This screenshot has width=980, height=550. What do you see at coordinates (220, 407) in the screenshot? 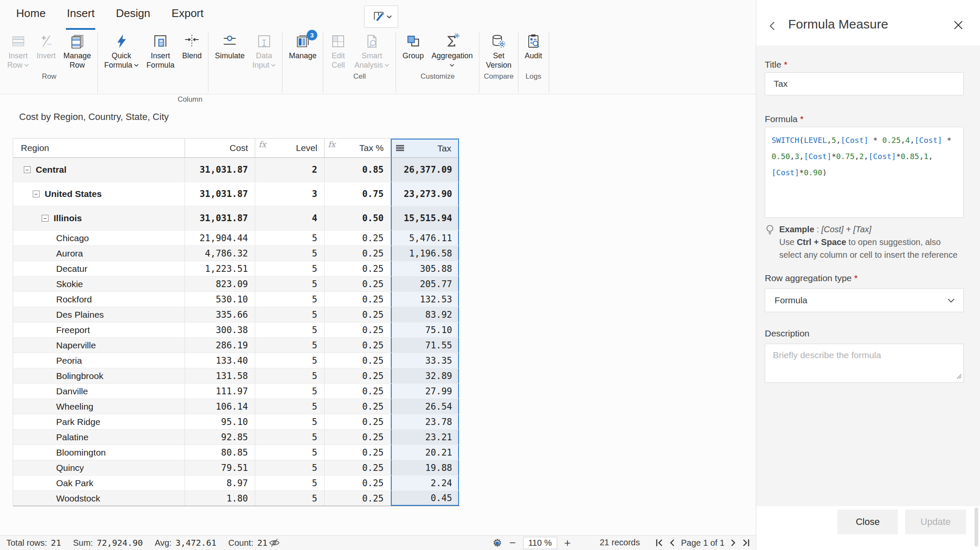
I see `cell-cost: 106.14` at bounding box center [220, 407].